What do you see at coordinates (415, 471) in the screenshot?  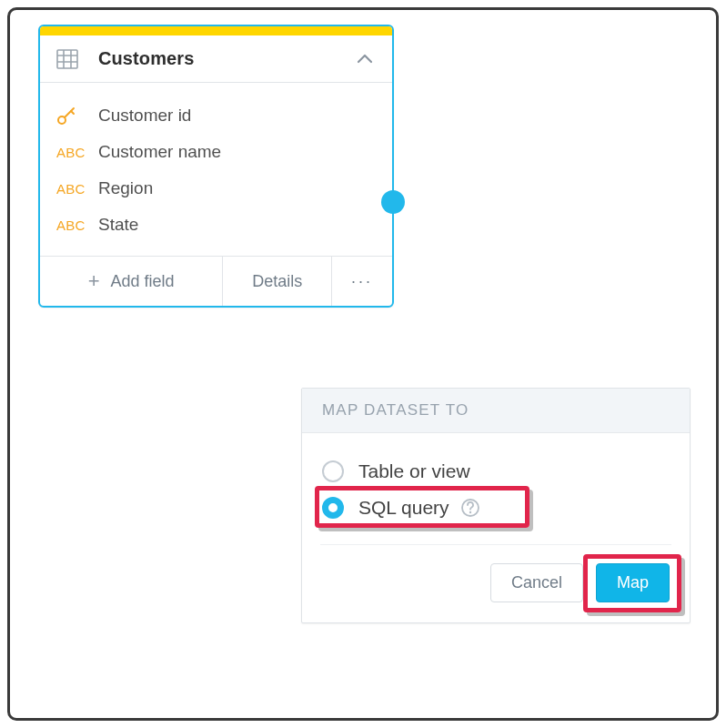 I see `radio-label: Table or view` at bounding box center [415, 471].